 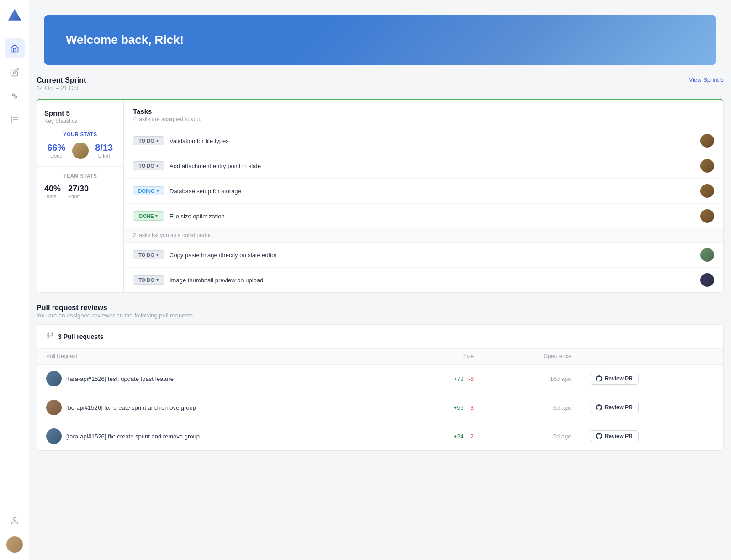 What do you see at coordinates (380, 337) in the screenshot?
I see `pr-card-header: 3 Pull requests` at bounding box center [380, 337].